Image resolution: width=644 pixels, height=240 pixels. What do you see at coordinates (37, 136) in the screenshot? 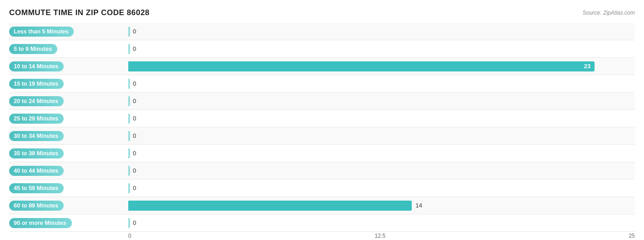
I see `label-pill: 30 to 34 Minutes` at bounding box center [37, 136].